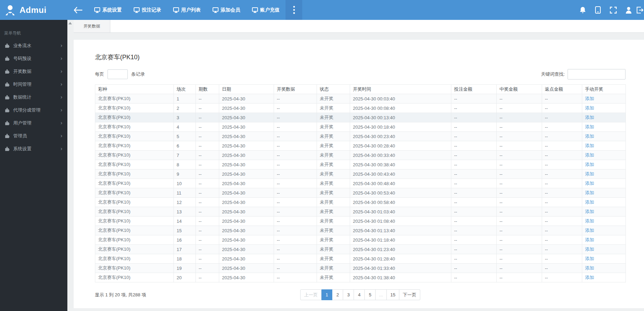 The image size is (644, 311). Describe the element at coordinates (583, 10) in the screenshot. I see `notifications-button` at that location.